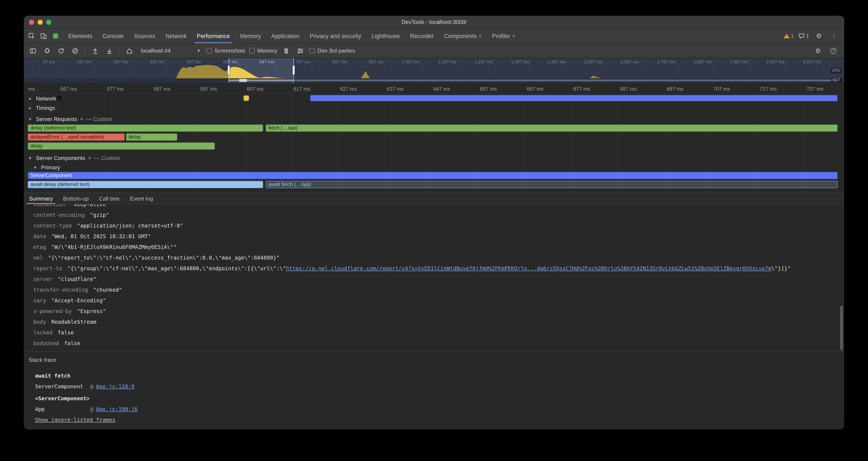  What do you see at coordinates (226, 51) in the screenshot?
I see `screenshots-checkbox: Screenshots` at bounding box center [226, 51].